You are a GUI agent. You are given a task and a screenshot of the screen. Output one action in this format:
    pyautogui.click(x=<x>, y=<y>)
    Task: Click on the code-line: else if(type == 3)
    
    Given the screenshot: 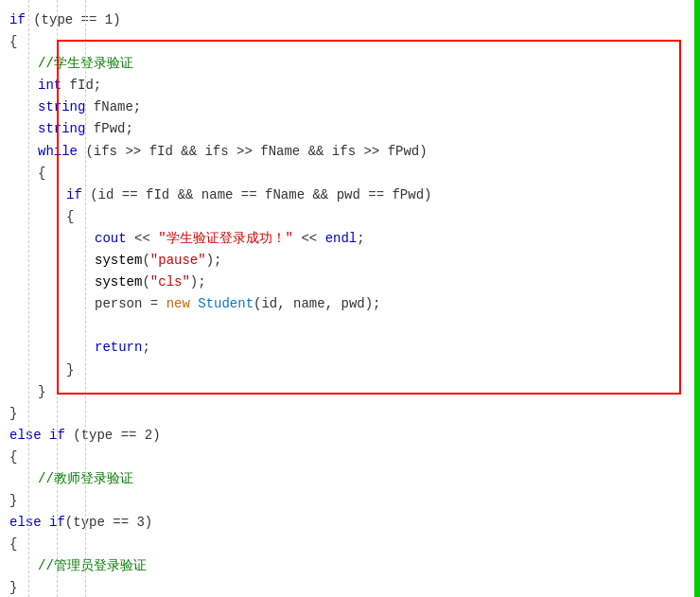 What is the action you would take?
    pyautogui.click(x=350, y=522)
    